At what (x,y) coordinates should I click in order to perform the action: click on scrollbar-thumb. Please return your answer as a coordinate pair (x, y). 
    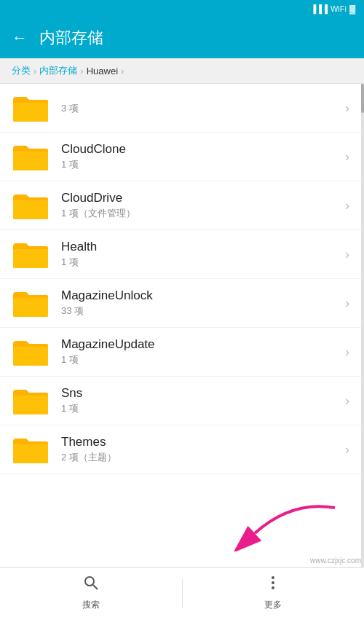
    Looking at the image, I should click on (363, 98).